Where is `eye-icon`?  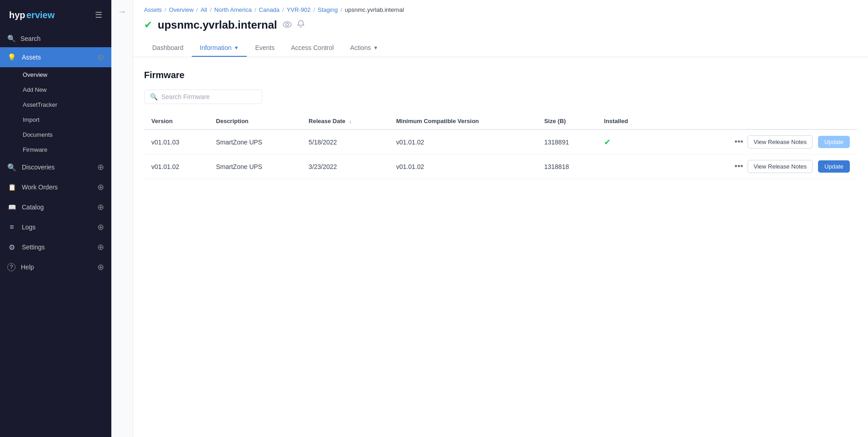 eye-icon is located at coordinates (287, 25).